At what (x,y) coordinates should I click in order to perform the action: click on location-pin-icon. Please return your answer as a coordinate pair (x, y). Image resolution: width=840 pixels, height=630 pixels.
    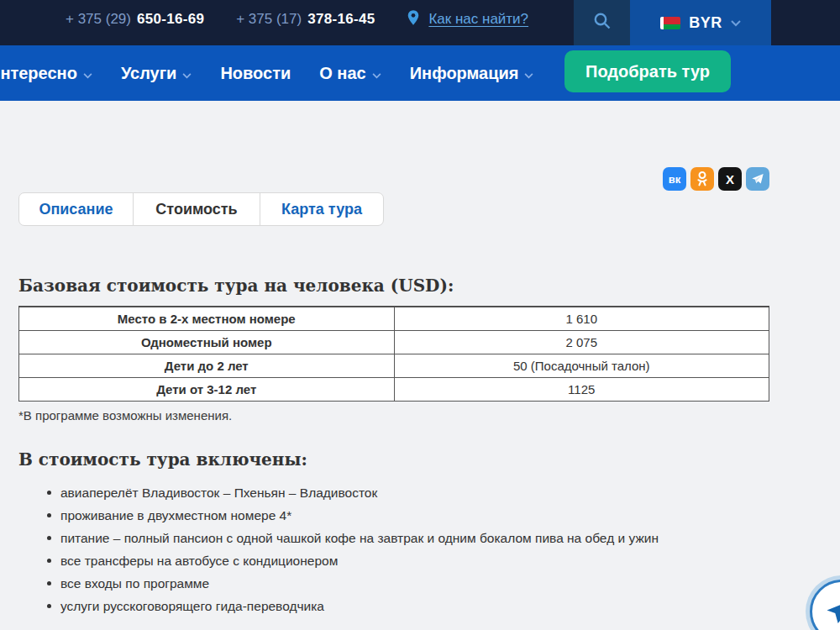
    Looking at the image, I should click on (413, 19).